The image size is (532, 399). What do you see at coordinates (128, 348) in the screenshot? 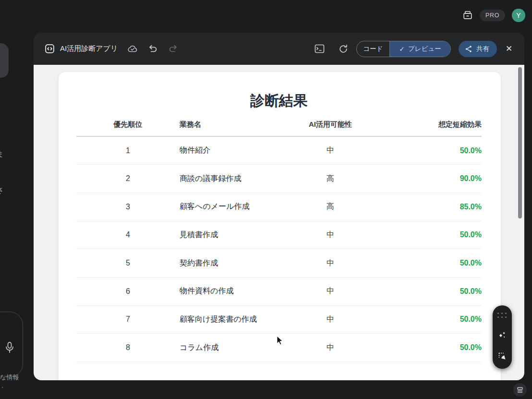
I see `table-cell-rank: 8` at bounding box center [128, 348].